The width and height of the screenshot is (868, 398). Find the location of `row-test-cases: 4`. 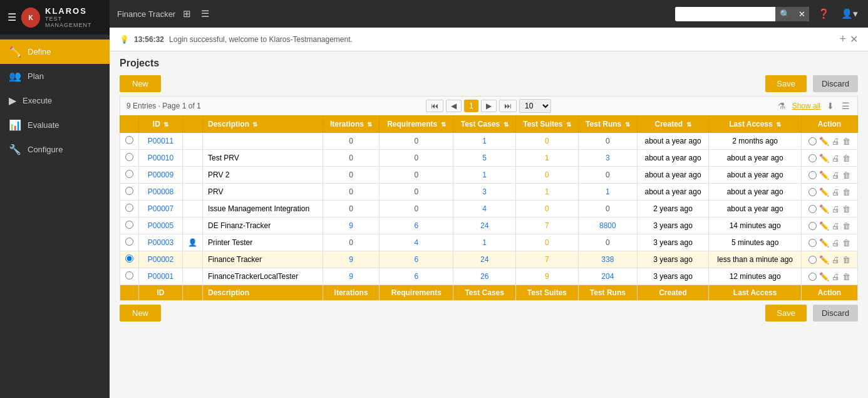

row-test-cases: 4 is located at coordinates (485, 209).